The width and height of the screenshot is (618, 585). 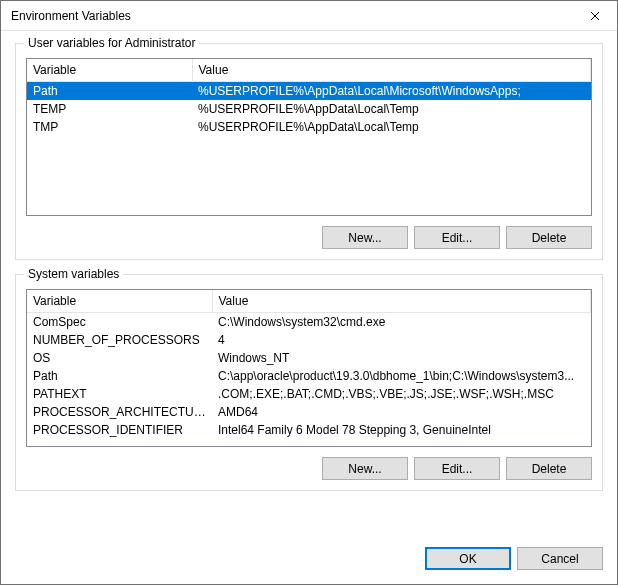 What do you see at coordinates (74, 274) in the screenshot?
I see `system-variables-title: System variables` at bounding box center [74, 274].